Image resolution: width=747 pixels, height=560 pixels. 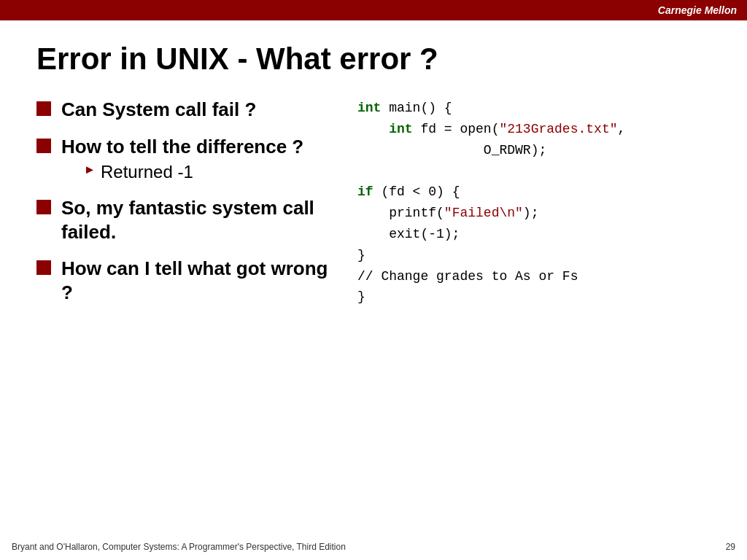 What do you see at coordinates (190, 109) in the screenshot?
I see `list-item: Can System call fail ?` at bounding box center [190, 109].